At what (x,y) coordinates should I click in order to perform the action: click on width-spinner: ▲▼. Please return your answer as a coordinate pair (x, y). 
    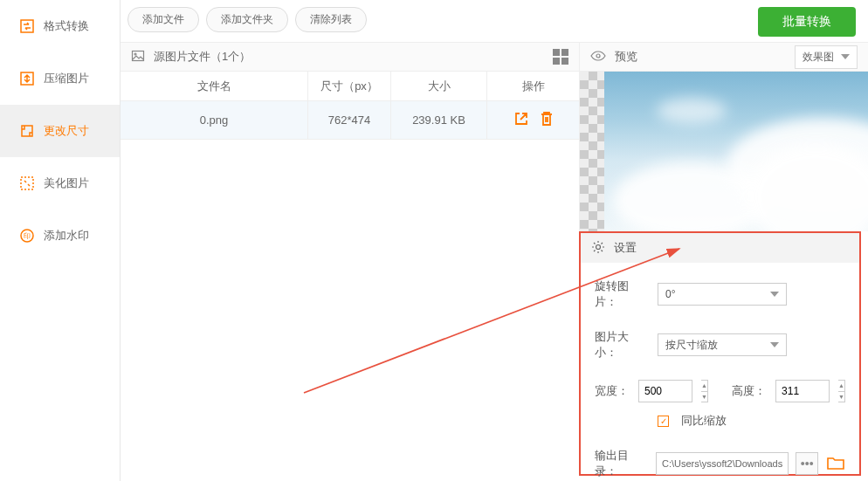
    Looking at the image, I should click on (705, 391).